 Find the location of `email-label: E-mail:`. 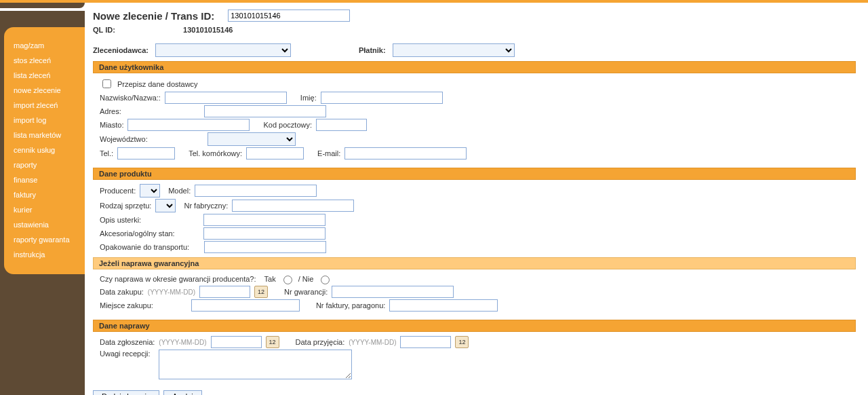

email-label: E-mail: is located at coordinates (329, 153).